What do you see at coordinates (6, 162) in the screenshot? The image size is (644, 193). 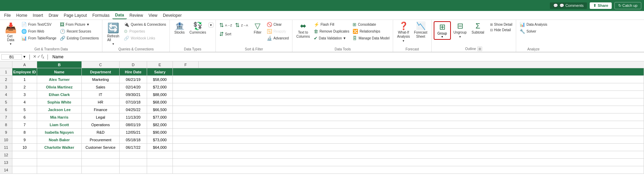 I see `row-num-13: 13` at bounding box center [6, 162].